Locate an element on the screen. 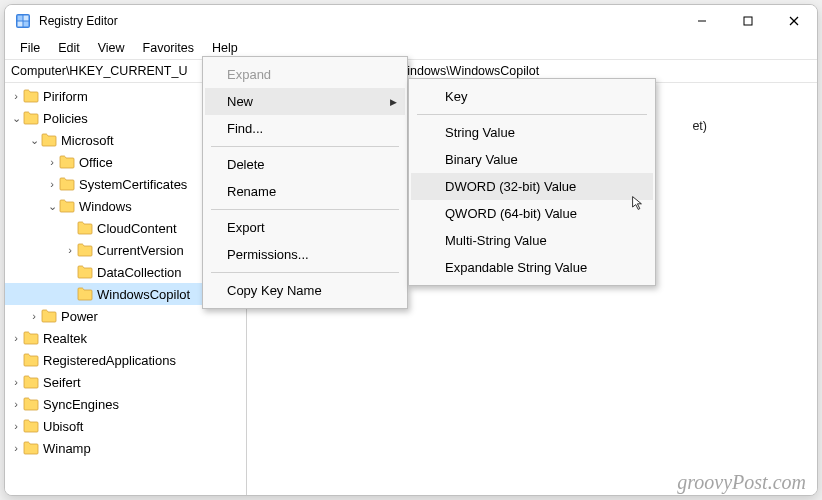 This screenshot has width=822, height=500. tree-node-syncengines: ›SyncEngines is located at coordinates (126, 404).